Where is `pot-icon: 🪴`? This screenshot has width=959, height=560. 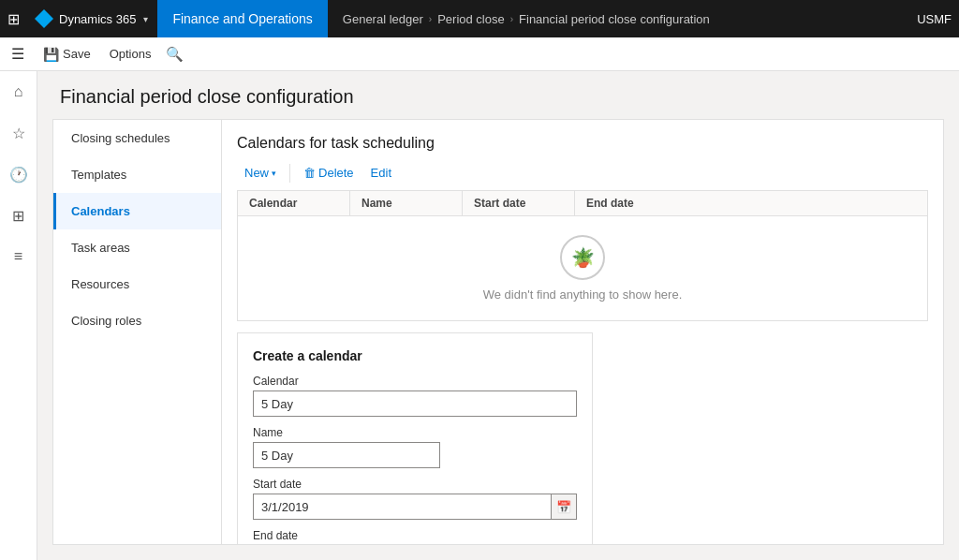
pot-icon: 🪴 is located at coordinates (583, 258).